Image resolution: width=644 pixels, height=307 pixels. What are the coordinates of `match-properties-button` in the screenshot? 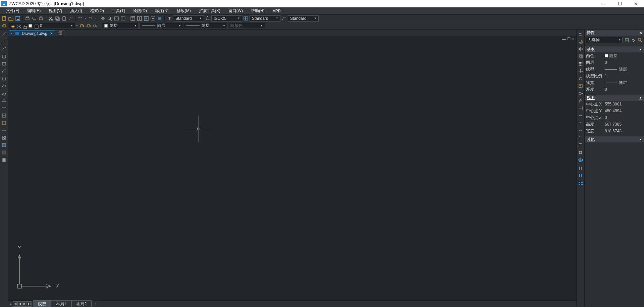 It's located at (71, 18).